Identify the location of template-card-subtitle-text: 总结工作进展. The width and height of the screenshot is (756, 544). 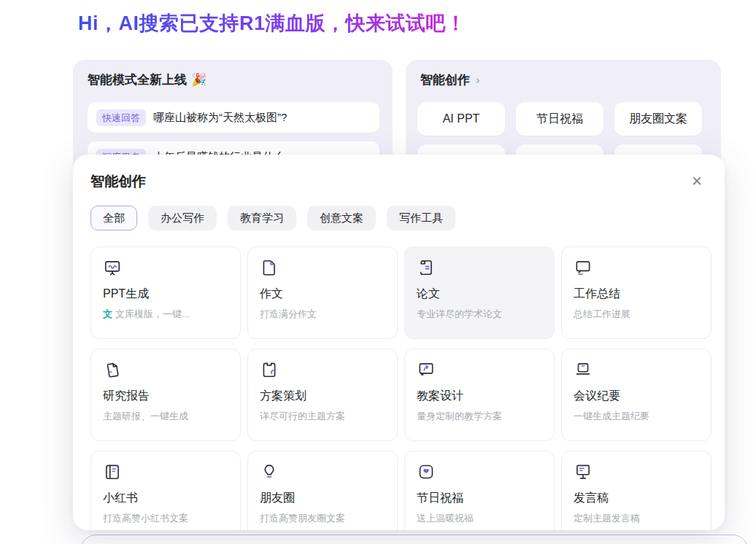
(602, 314).